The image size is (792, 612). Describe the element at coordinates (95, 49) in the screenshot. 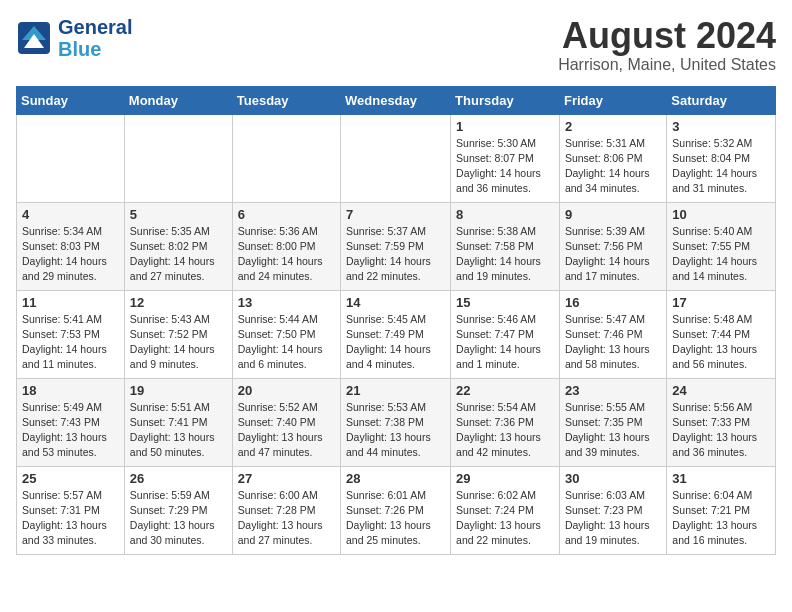

I see `logo-blue: Blue` at that location.